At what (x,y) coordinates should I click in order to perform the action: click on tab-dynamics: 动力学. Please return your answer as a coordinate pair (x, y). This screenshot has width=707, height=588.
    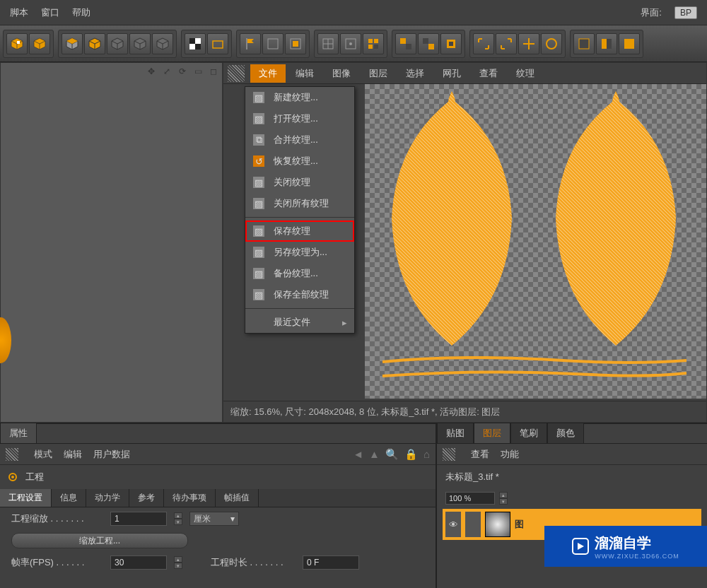
    Looking at the image, I should click on (107, 498).